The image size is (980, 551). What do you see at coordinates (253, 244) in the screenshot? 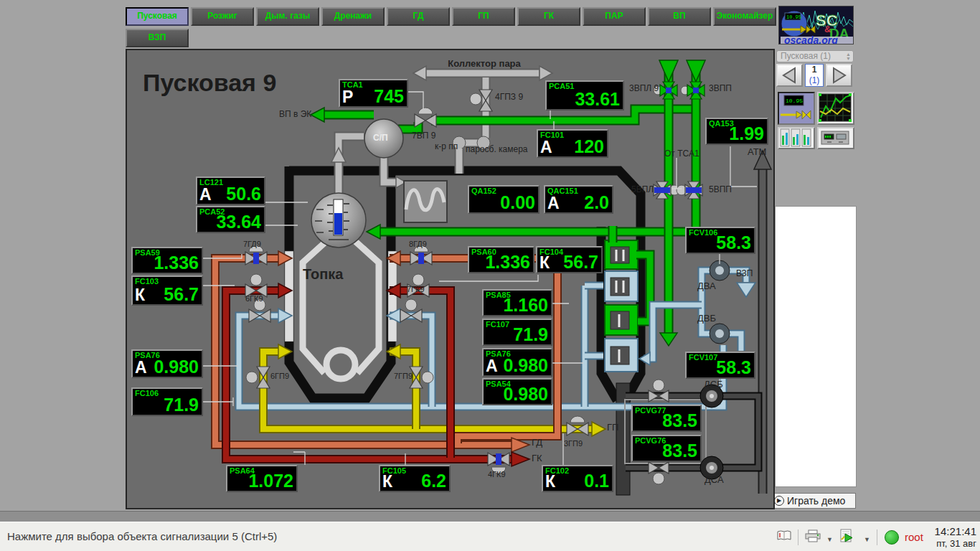
I see `pipe-label-gd7: 7ГД9` at bounding box center [253, 244].